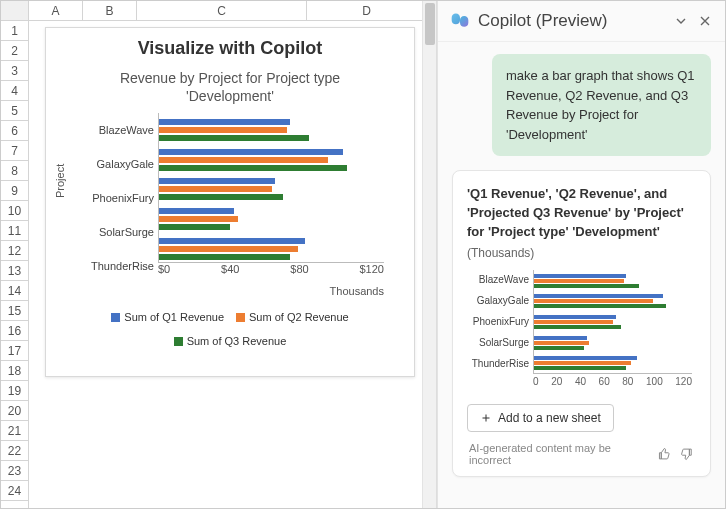 The width and height of the screenshot is (726, 509). What do you see at coordinates (56, 10) in the screenshot?
I see `column-header: A` at bounding box center [56, 10].